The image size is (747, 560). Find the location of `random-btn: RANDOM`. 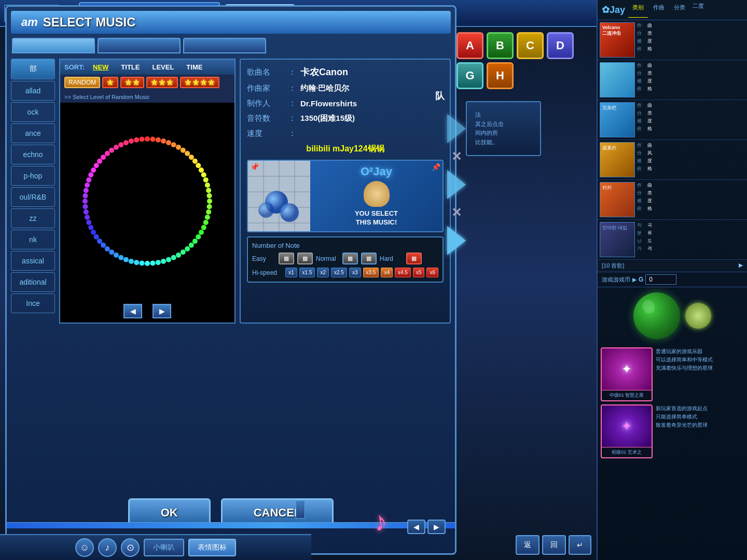

random-btn: RANDOM is located at coordinates (82, 82).